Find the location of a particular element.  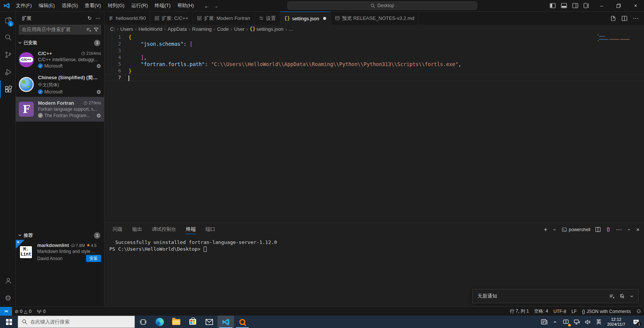

extensions-search-input: 在应用商店中搜索扩展 is located at coordinates (60, 30).